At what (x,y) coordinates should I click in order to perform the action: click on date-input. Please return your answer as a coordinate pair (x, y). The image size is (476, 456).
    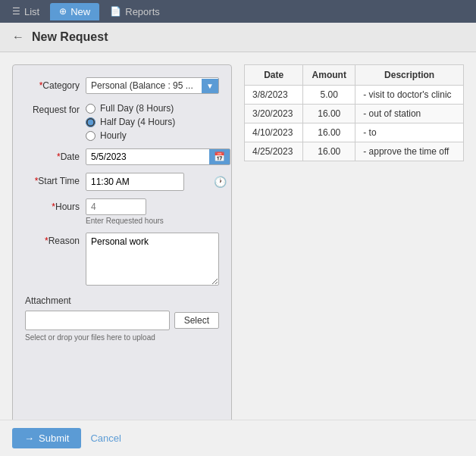
    Looking at the image, I should click on (148, 157).